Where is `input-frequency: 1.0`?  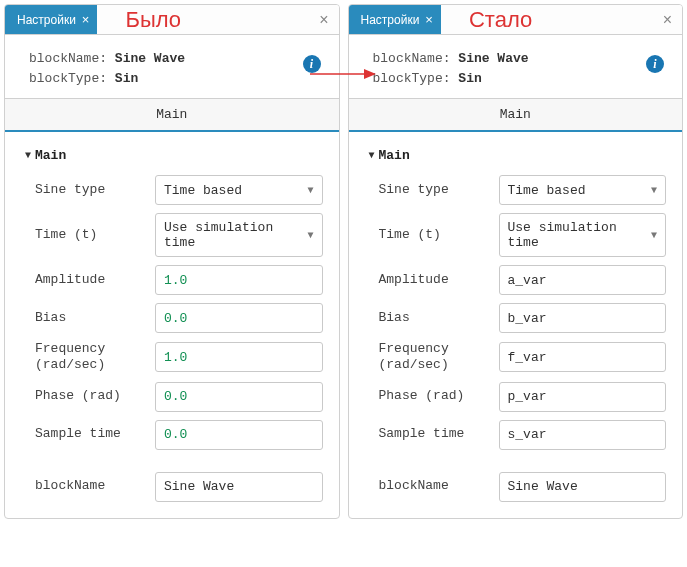
input-frequency: 1.0 is located at coordinates (239, 357).